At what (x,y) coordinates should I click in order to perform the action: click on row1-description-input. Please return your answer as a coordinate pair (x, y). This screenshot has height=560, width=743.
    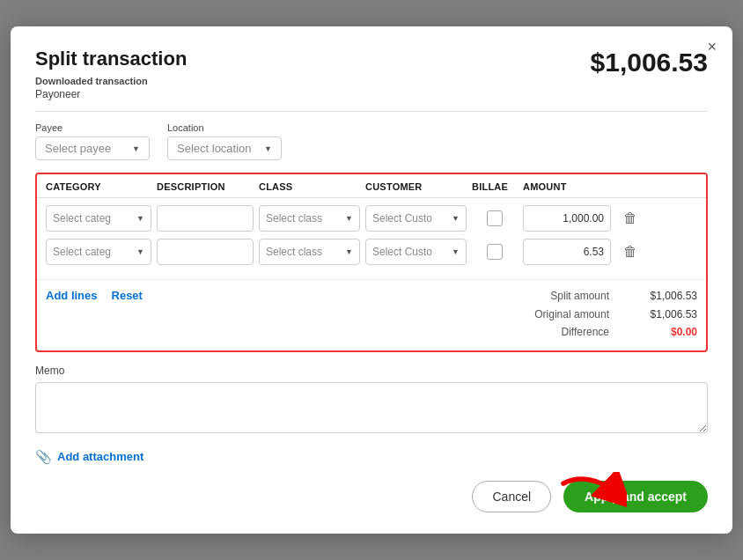
    Looking at the image, I should click on (205, 218).